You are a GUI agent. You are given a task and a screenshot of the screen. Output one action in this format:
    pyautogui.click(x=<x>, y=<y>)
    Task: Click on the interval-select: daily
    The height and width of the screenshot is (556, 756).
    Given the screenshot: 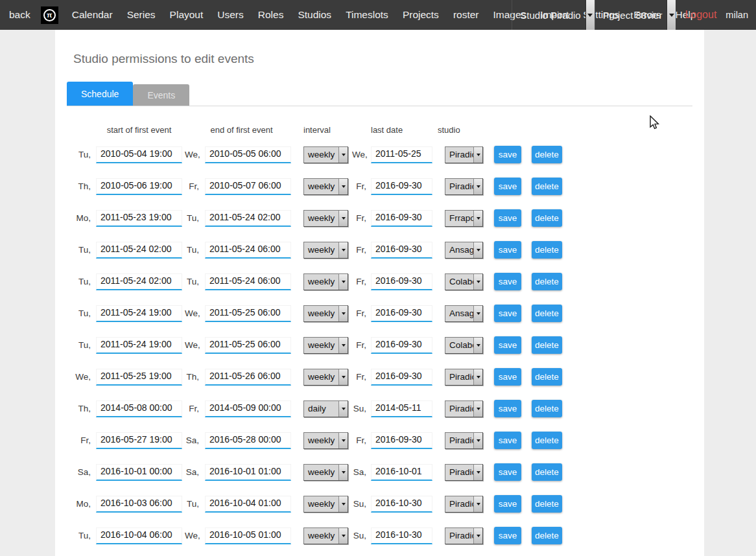 What is the action you would take?
    pyautogui.click(x=325, y=409)
    